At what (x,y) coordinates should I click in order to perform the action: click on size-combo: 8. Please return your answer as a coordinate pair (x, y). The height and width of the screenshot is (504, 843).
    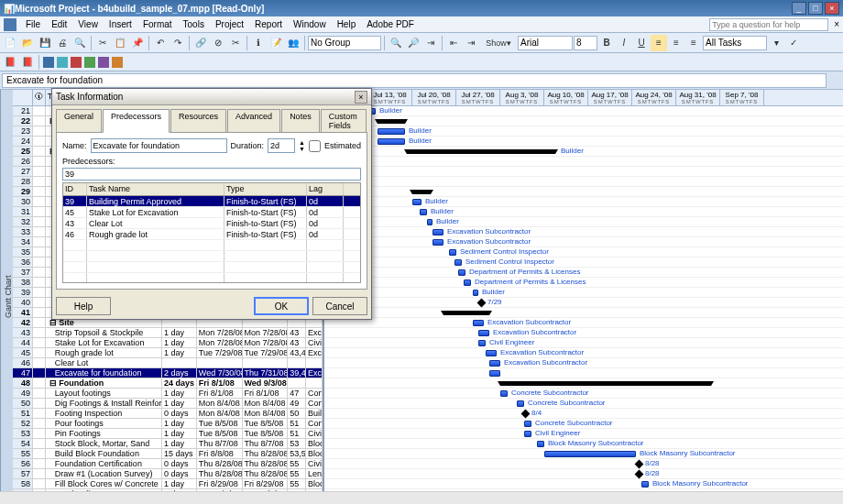
    Looking at the image, I should click on (586, 43).